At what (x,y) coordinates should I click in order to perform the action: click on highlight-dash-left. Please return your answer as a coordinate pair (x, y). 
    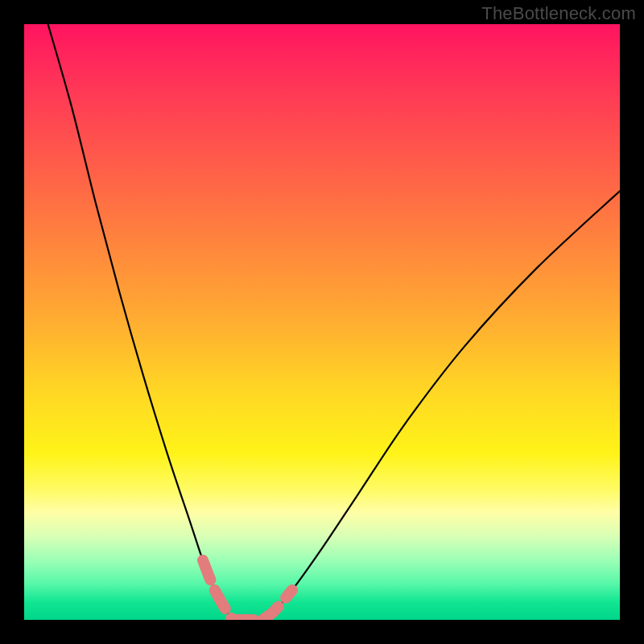
    Looking at the image, I should click on (217, 590).